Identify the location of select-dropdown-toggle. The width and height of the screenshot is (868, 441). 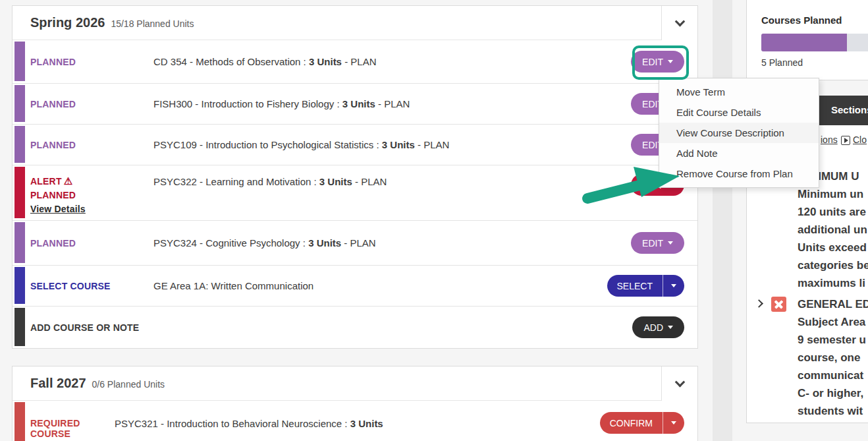
(674, 286).